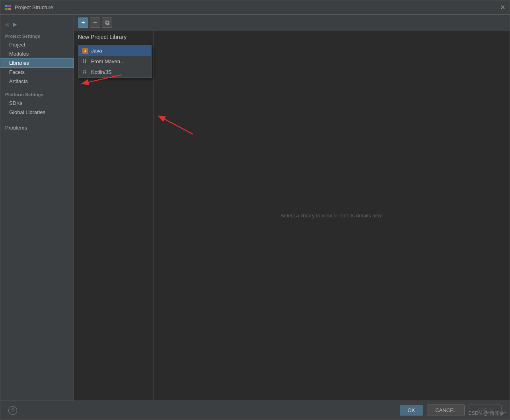 The image size is (510, 420). Describe the element at coordinates (37, 25) in the screenshot. I see `nav-arrows: ◀ ▶` at that location.